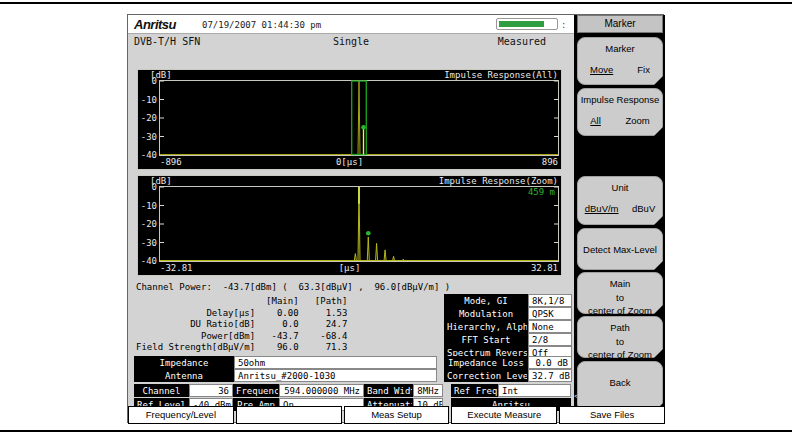 This screenshot has width=792, height=434. I want to click on setting-label: Hierarchy, Alpha, so click(486, 326).